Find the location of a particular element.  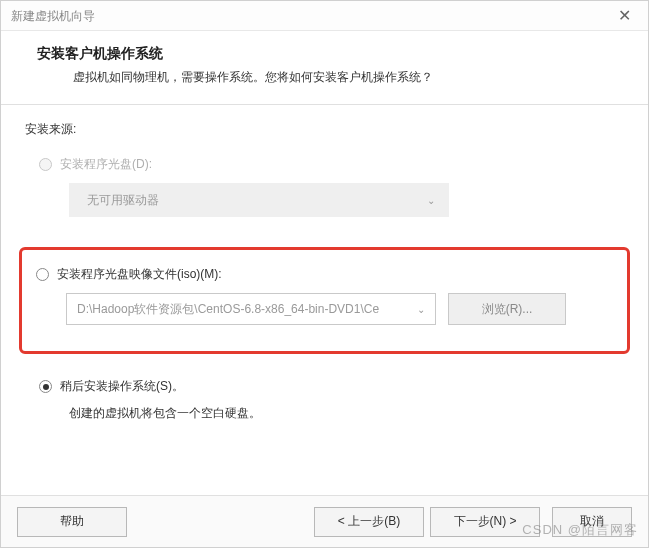

disc-drive-combo-text: 无可用驱动器 is located at coordinates (123, 200).